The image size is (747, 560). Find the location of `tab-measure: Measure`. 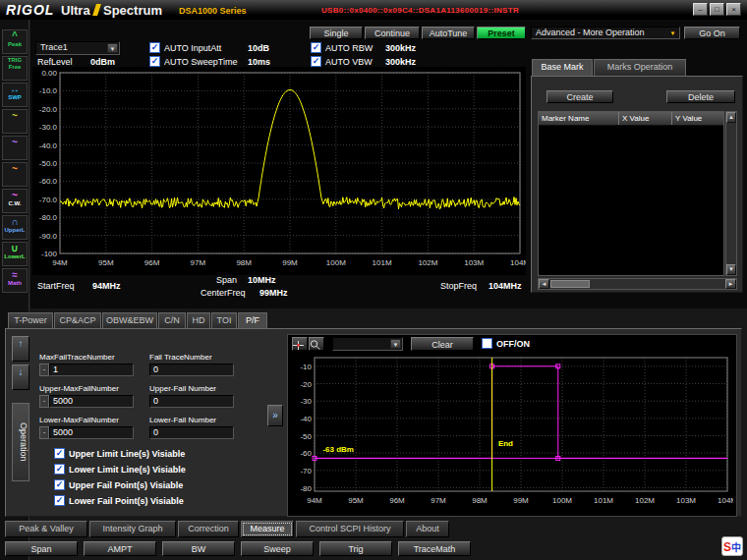

tab-measure: Measure is located at coordinates (267, 529).